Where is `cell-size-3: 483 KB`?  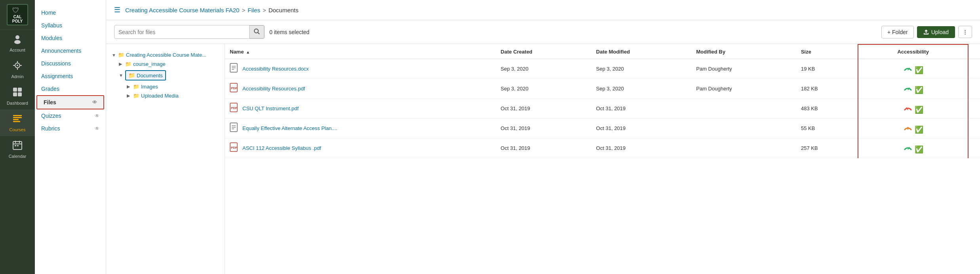 cell-size-3: 483 KB is located at coordinates (827, 109).